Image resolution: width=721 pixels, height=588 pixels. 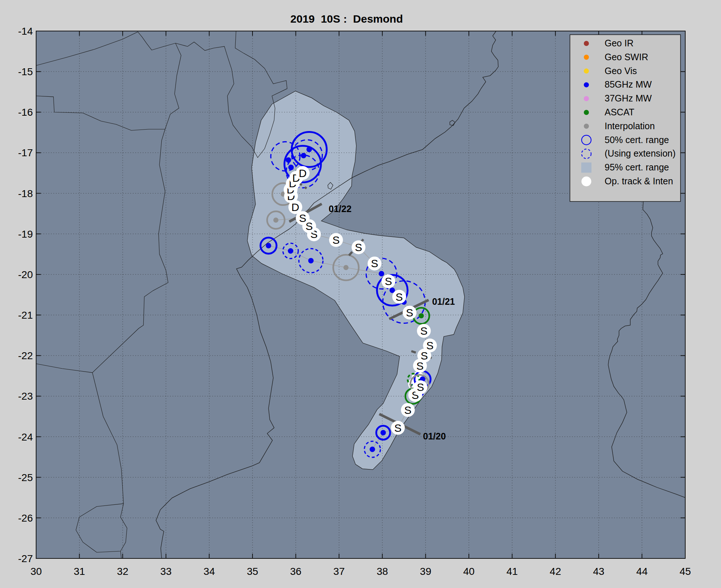 What do you see at coordinates (26, 112) in the screenshot?
I see `y-tick-label: -16` at bounding box center [26, 112].